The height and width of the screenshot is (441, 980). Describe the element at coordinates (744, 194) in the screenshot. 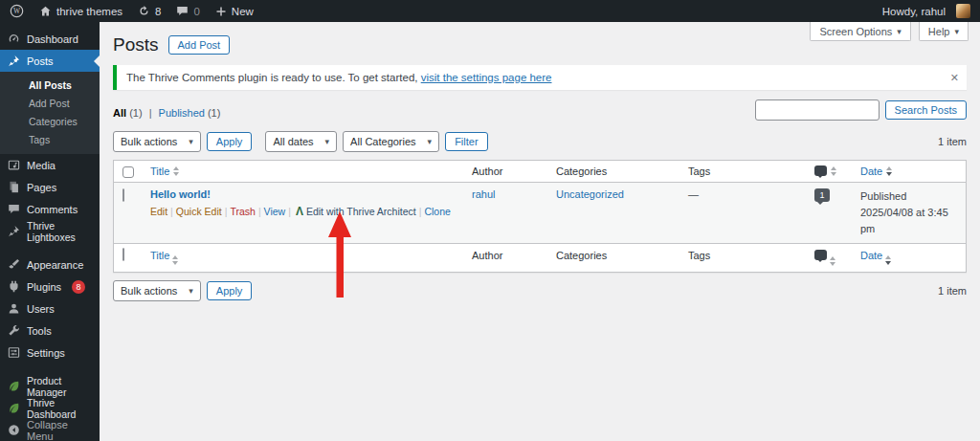

I see `tags-cell: —` at that location.